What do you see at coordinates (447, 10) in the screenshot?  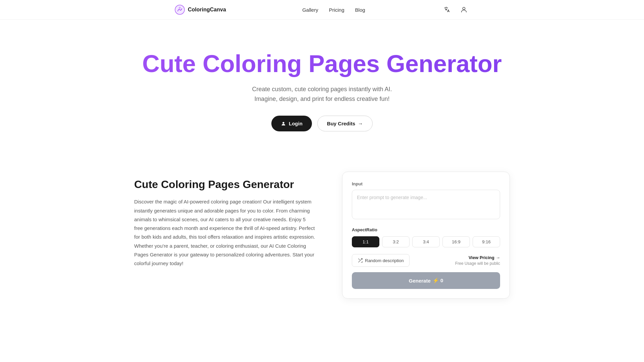 I see `translate-icon` at bounding box center [447, 10].